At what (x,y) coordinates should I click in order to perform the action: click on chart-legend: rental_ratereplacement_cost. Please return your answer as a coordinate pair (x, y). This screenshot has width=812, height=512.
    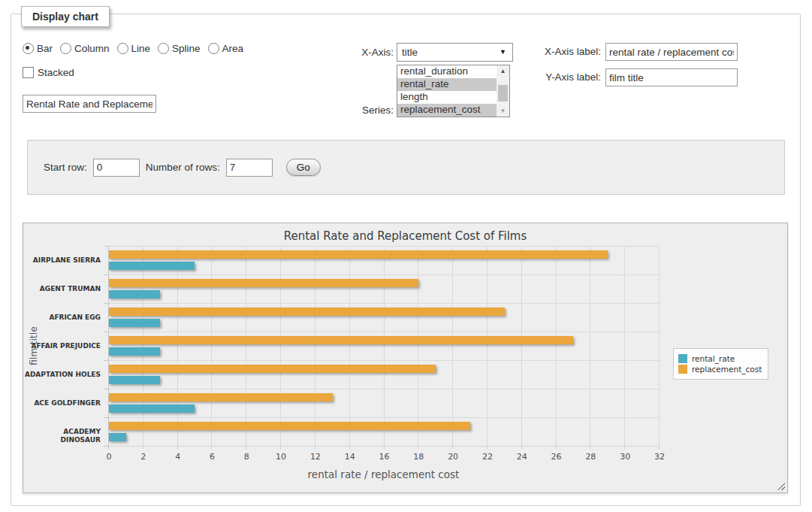
    Looking at the image, I should click on (721, 364).